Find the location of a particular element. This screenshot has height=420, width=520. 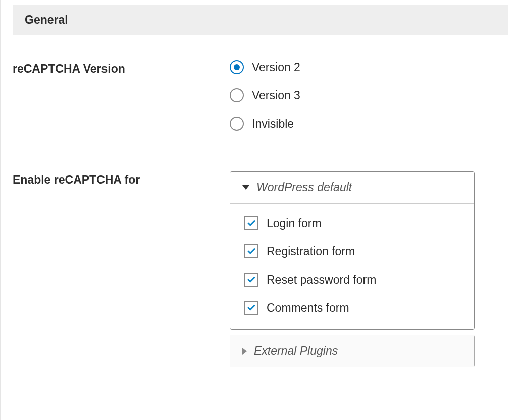

label-recaptcha-version: reCAPTCHA Version is located at coordinates (121, 68).